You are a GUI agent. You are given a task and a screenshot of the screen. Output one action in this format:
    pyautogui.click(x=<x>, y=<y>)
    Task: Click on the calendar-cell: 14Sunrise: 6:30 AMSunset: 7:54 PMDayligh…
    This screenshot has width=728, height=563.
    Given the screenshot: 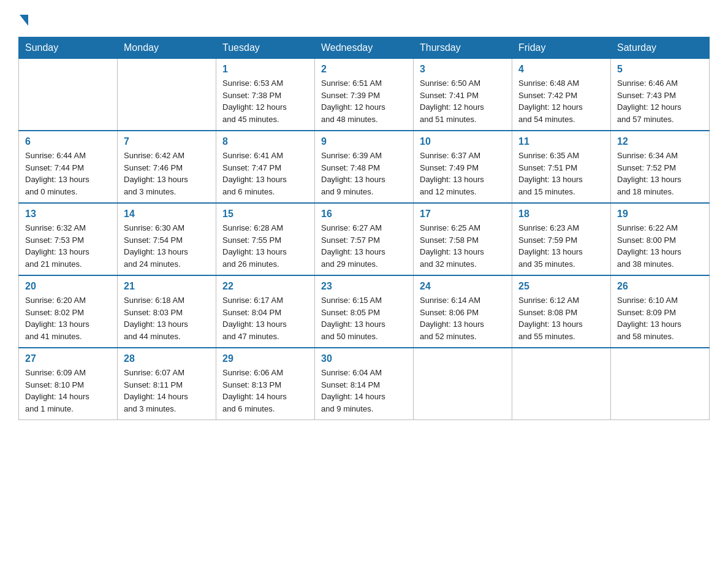 What is the action you would take?
    pyautogui.click(x=167, y=239)
    